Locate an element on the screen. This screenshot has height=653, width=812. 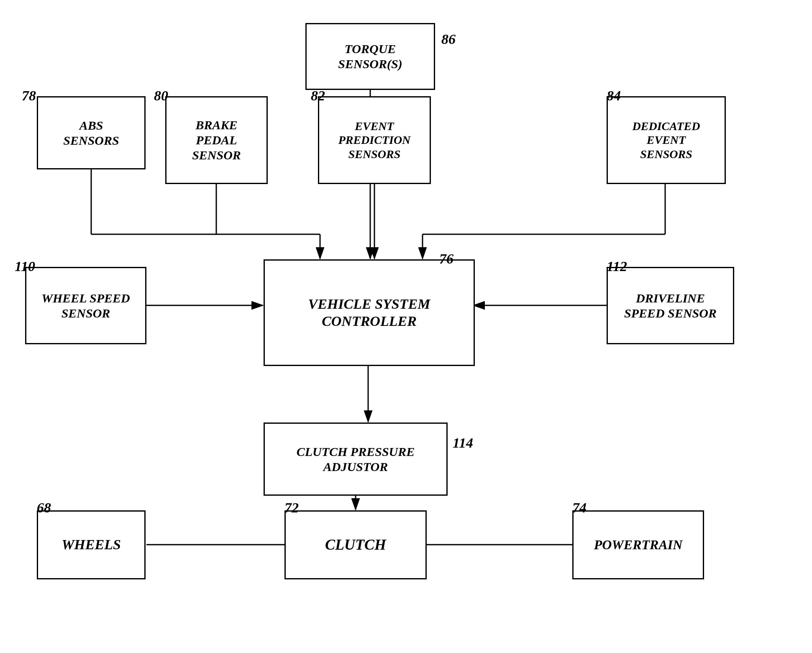
ref-86: 86 is located at coordinates (448, 39).